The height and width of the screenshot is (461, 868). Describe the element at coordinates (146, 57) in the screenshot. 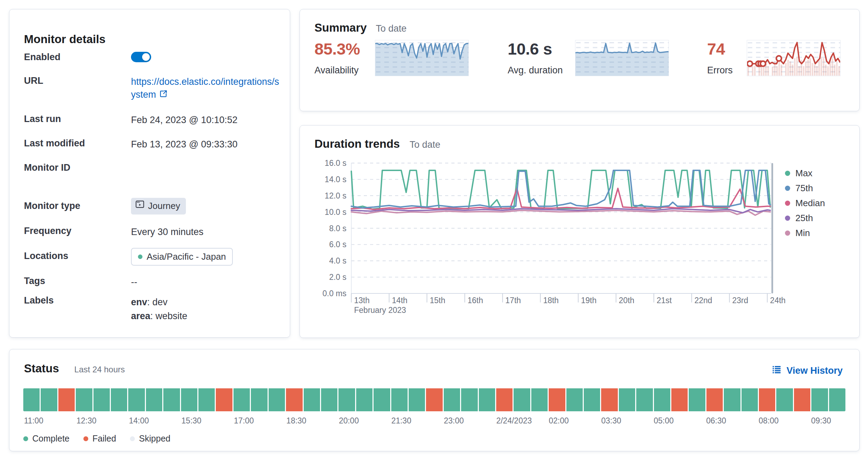

I see `toggle-knob` at that location.